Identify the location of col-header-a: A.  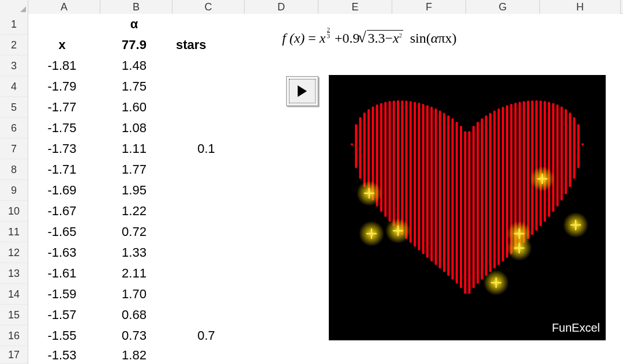
(65, 7).